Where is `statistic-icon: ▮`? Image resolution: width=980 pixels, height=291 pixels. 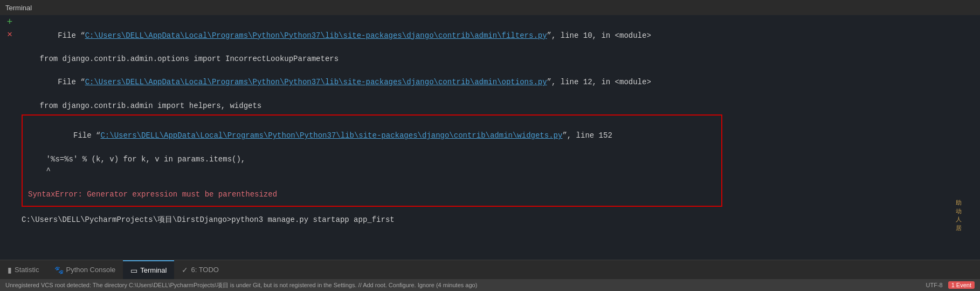
statistic-icon: ▮ is located at coordinates (10, 270).